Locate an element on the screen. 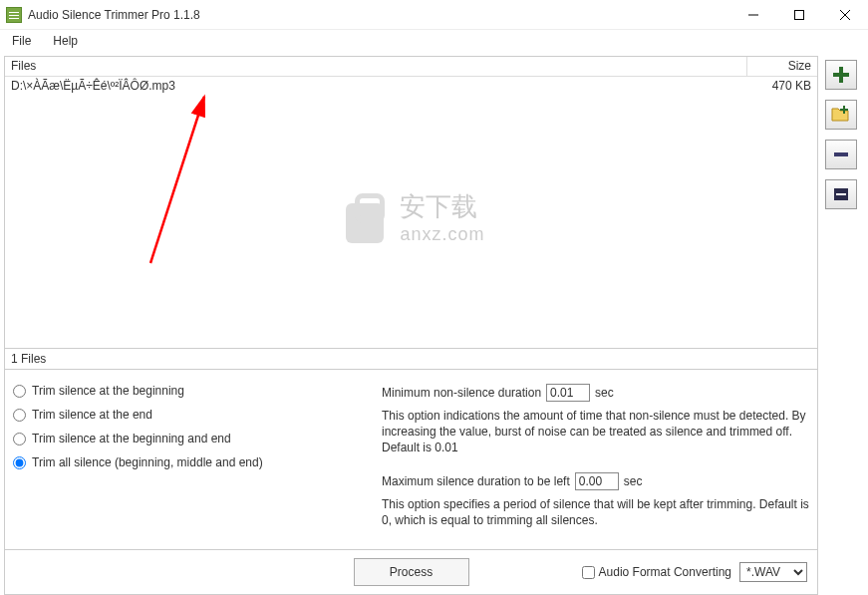  watermark-line2: anxz.com is located at coordinates (442, 235).